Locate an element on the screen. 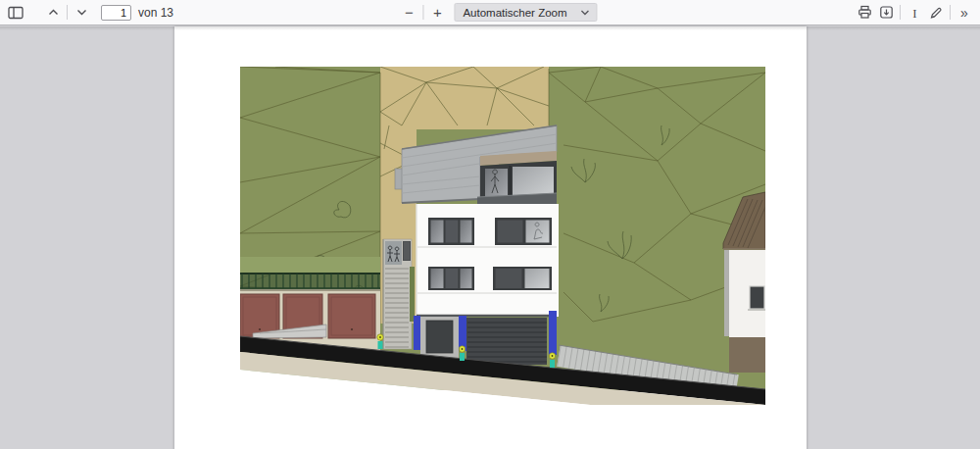 The height and width of the screenshot is (449, 980). sidebar-toggle-icon is located at coordinates (16, 13).